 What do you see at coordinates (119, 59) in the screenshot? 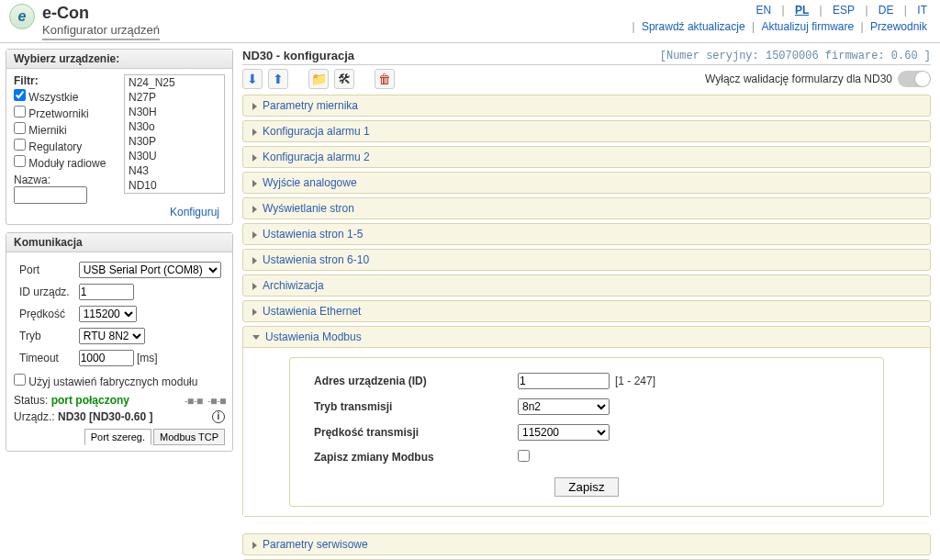
I see `device-panel-title: Wybierz urządzenie:` at bounding box center [119, 59].